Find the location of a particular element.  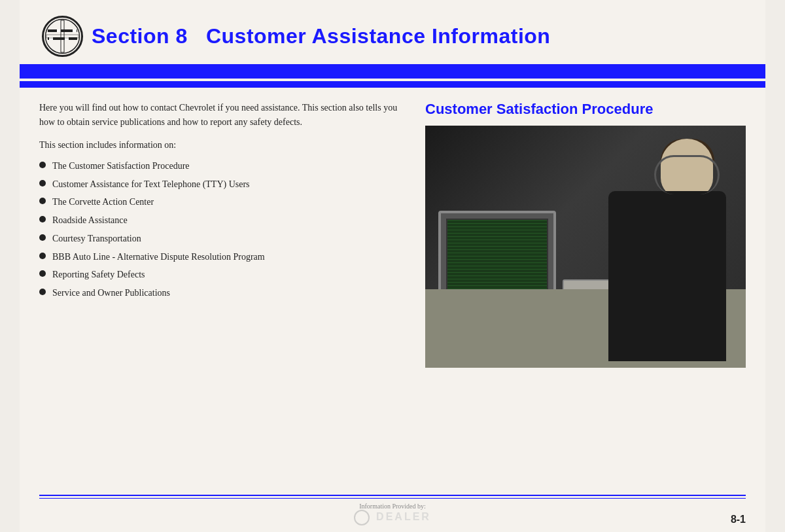

person-body is located at coordinates (667, 276).